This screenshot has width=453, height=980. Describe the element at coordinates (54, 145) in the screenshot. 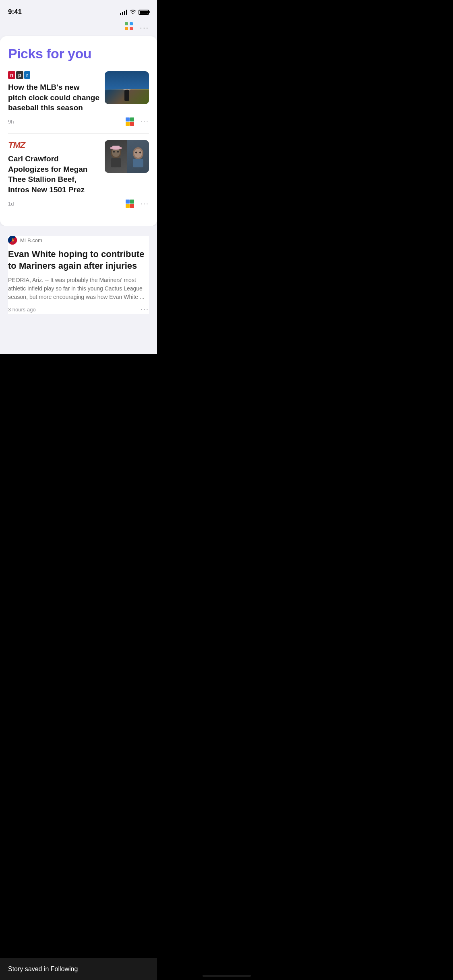

I see `tmz-logo: TMZ` at that location.